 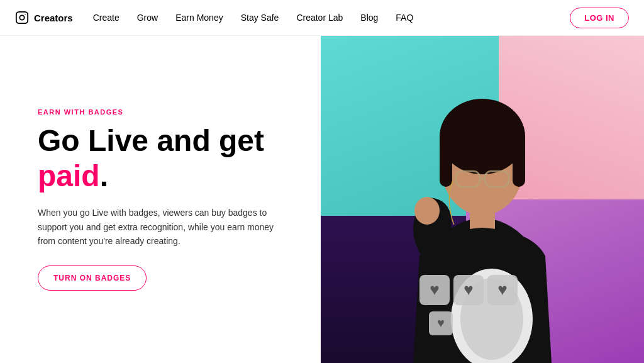 What do you see at coordinates (599, 18) in the screenshot?
I see `login-button: LOG IN` at bounding box center [599, 18].